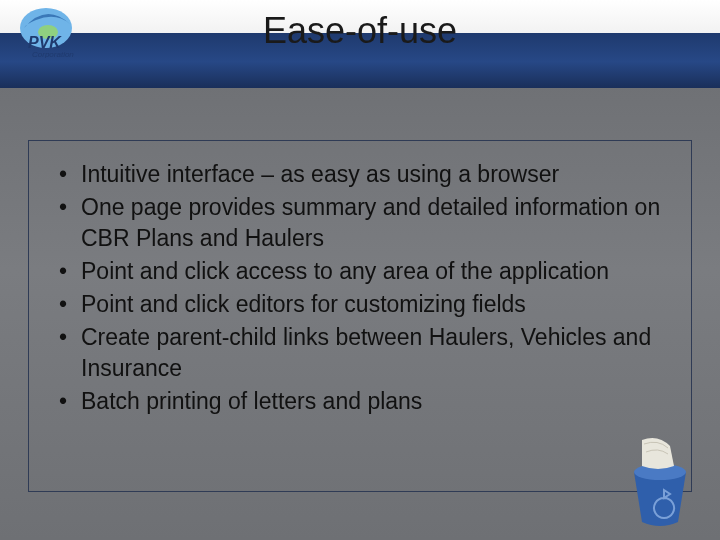  I want to click on bullet-item: Batch printing of letters and plans, so click(364, 402).